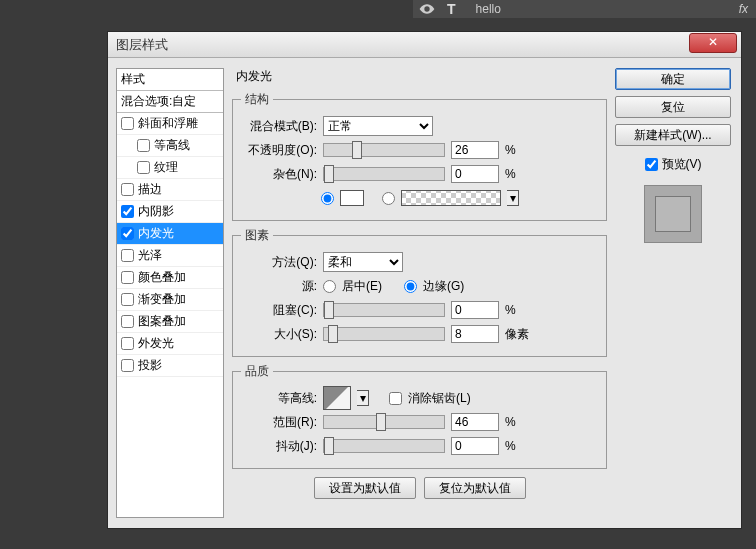  Describe the element at coordinates (744, 9) in the screenshot. I see `fx-badge: fx` at that location.